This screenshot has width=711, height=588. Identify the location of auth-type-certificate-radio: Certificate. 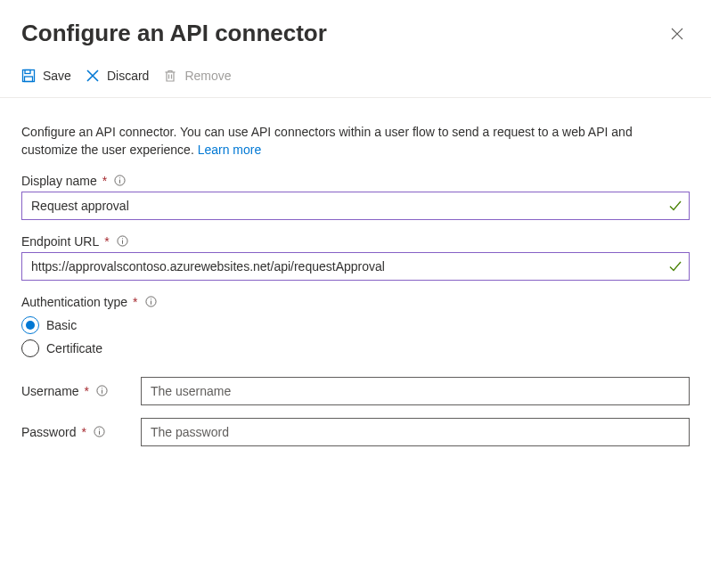
(356, 348).